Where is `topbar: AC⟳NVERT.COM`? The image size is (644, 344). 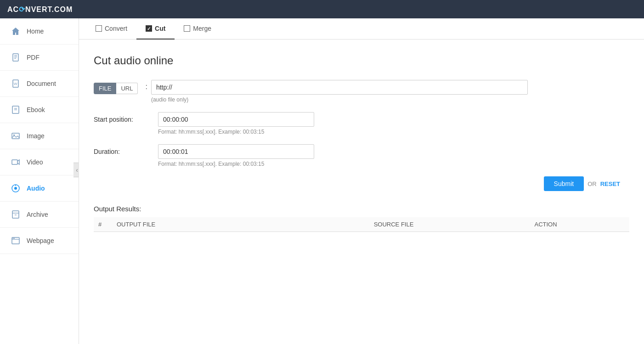 topbar: AC⟳NVERT.COM is located at coordinates (322, 9).